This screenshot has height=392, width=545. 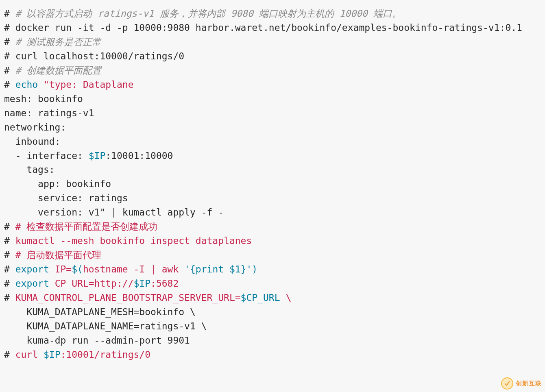 I want to click on code-token: KUMA_DATAPLANE_MESH=bookinfo \, so click(x=100, y=312).